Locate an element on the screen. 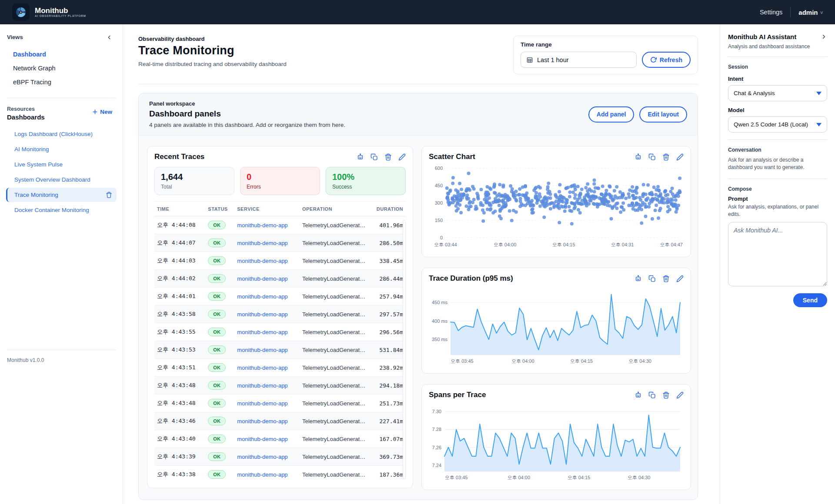 The image size is (835, 504). dashboard-item-logs-dashboard-clickhouse-: Logs Dashboard (ClickHouse) is located at coordinates (61, 134).